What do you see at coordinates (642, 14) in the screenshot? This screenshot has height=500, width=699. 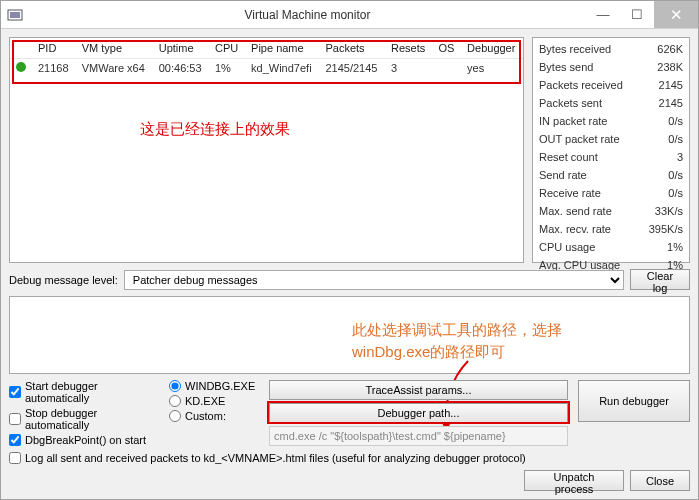 I see `window-controls: — ☐ ✕` at bounding box center [642, 14].